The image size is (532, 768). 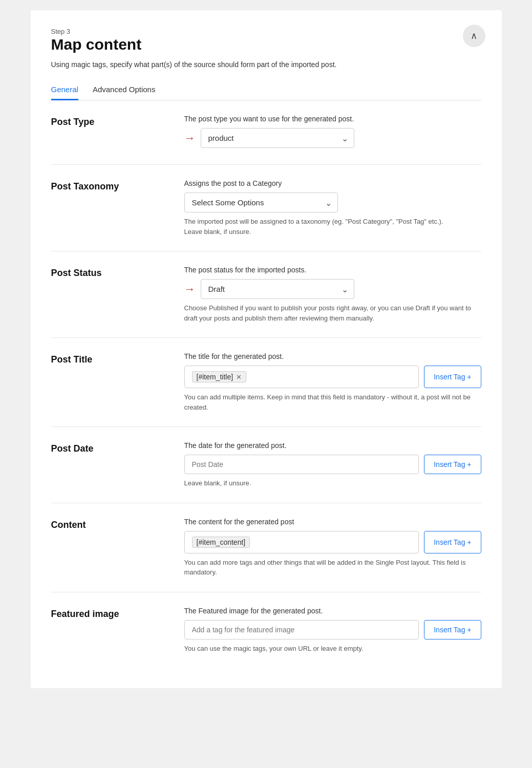 I want to click on post-taxonomy-content: Assigns the post to a Category Select So…, so click(x=333, y=208).